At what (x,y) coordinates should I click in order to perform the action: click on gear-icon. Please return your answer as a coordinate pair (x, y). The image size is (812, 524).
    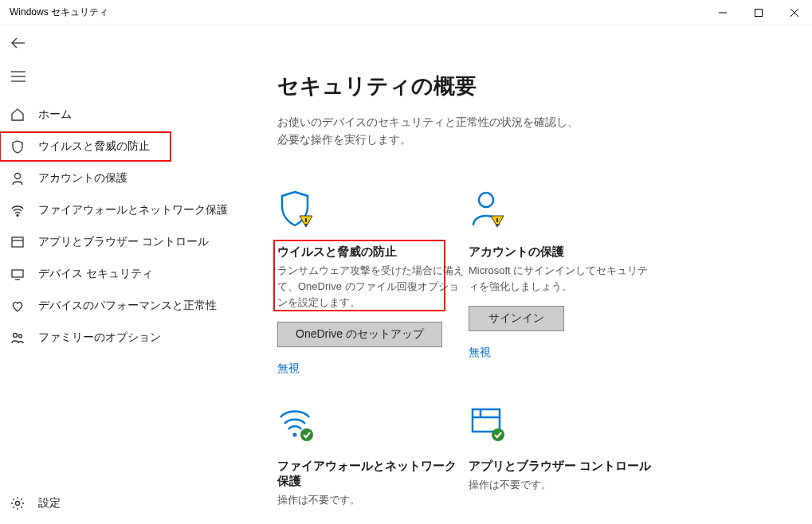
    Looking at the image, I should click on (18, 503).